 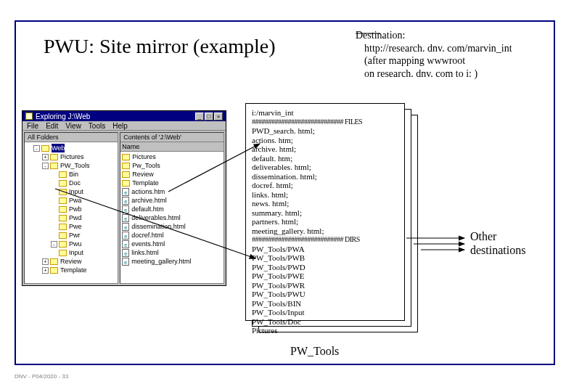 I want to click on file-item-label: Pictures, so click(x=144, y=157).